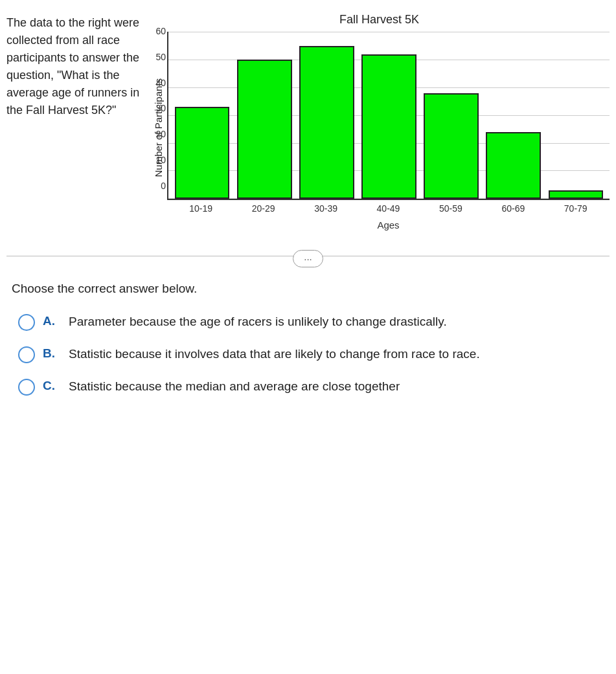  I want to click on answer-letter: B., so click(52, 354).